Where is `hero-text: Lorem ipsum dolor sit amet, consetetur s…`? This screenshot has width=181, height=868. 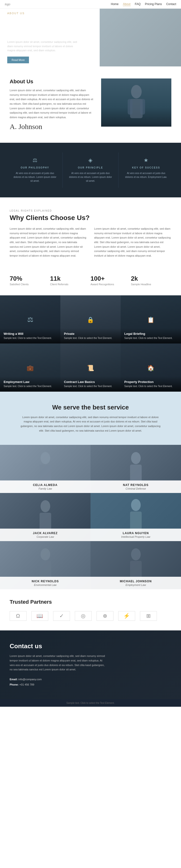 hero-text: Lorem ipsum dolor sit amet, consetetur s… is located at coordinates (43, 46).